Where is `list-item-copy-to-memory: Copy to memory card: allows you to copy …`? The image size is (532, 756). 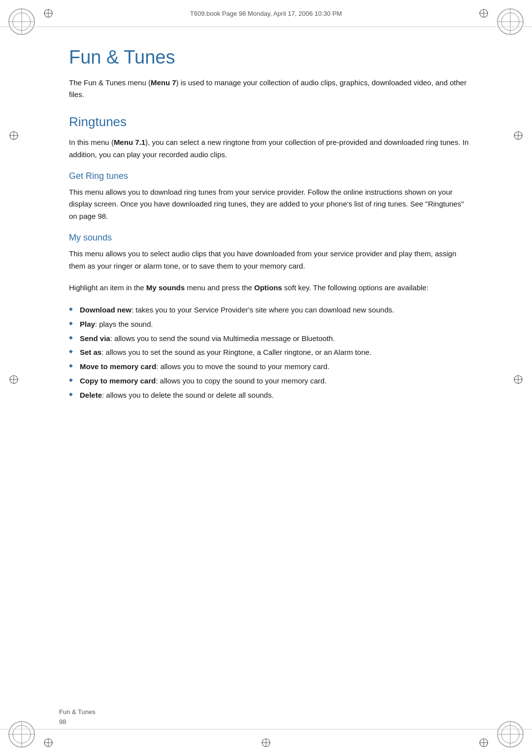
list-item-copy-to-memory: Copy to memory card: allows you to copy … is located at coordinates (271, 381).